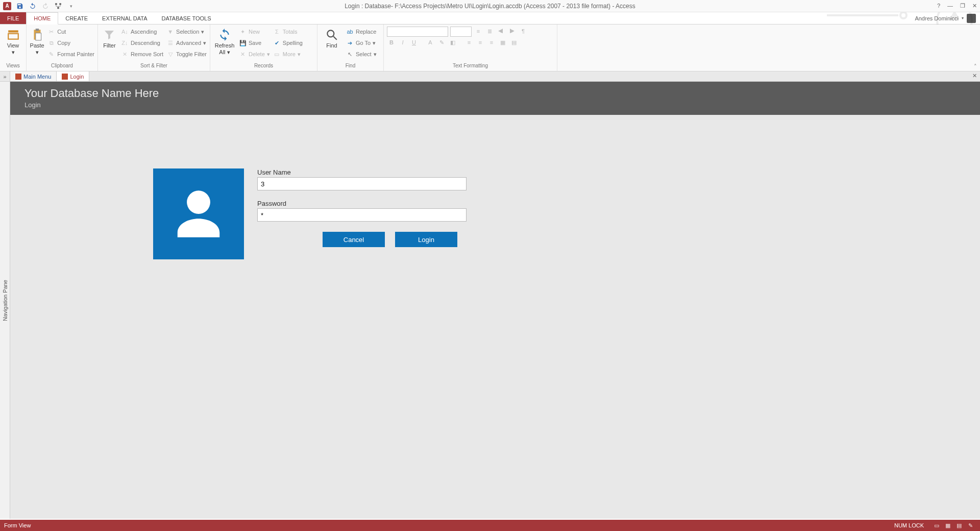  I want to click on navigation-pane-collapsed: Navigation Pane, so click(5, 300).